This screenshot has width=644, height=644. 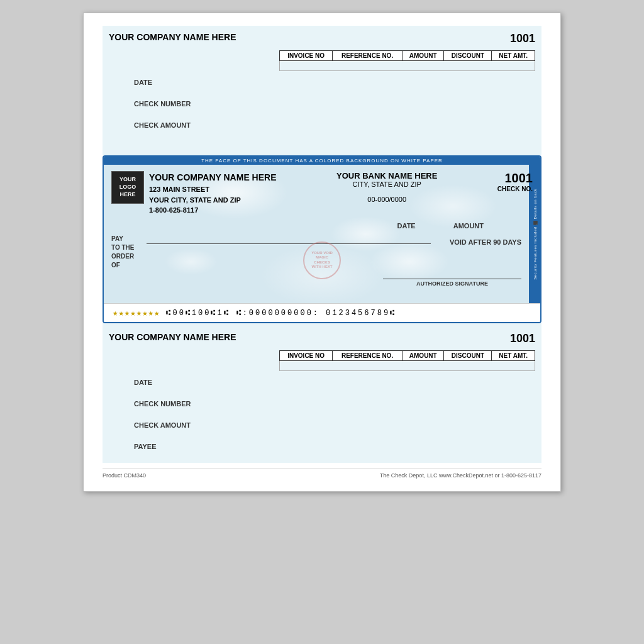 What do you see at coordinates (213, 190) in the screenshot?
I see `check-company-address1: 123 MAIN STREET` at bounding box center [213, 190].